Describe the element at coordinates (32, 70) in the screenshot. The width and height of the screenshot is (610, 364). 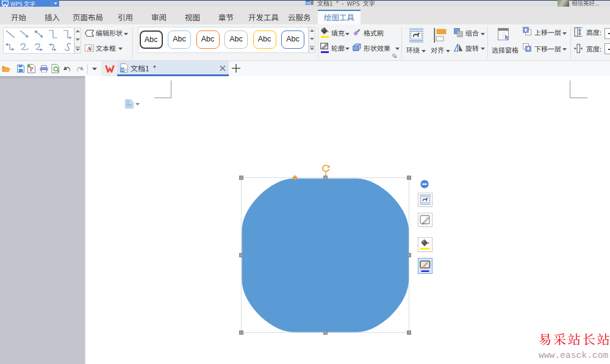
I see `svg-text: P` at that location.